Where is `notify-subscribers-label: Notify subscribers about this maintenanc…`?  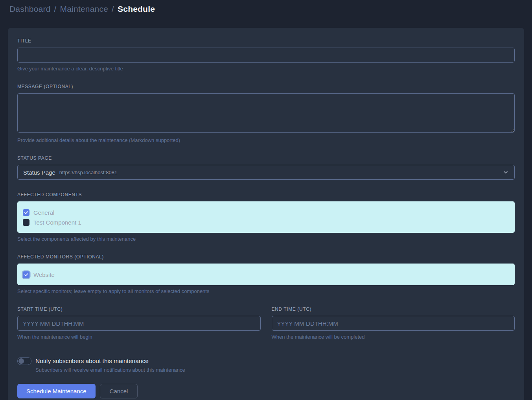 notify-subscribers-label: Notify subscribers about this maintenanc… is located at coordinates (110, 361).